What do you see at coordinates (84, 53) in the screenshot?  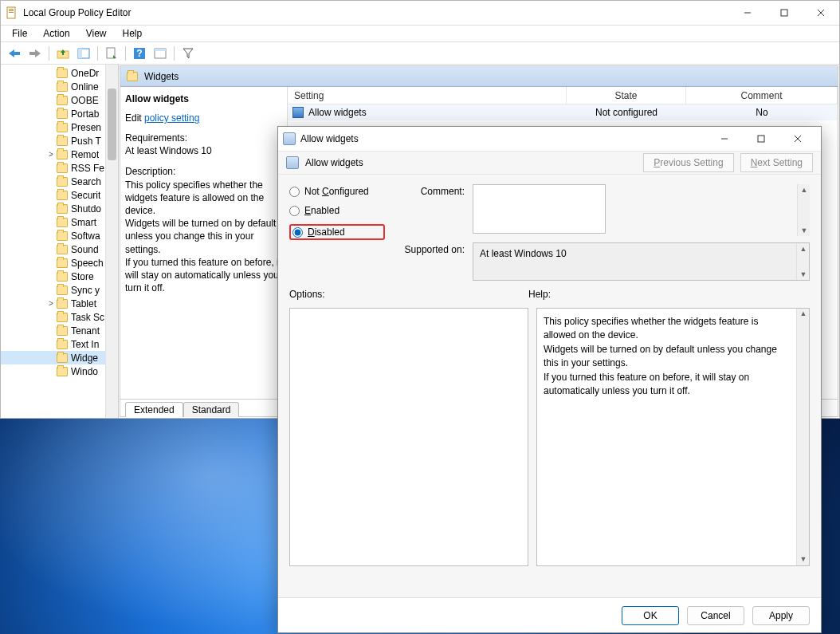 I see `show-hide-tree-button` at bounding box center [84, 53].